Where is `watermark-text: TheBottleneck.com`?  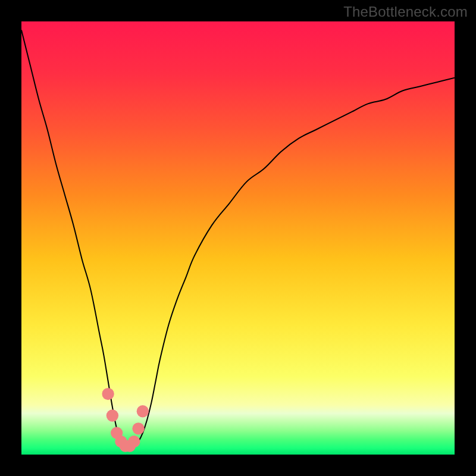
watermark-text: TheBottleneck.com is located at coordinates (406, 12).